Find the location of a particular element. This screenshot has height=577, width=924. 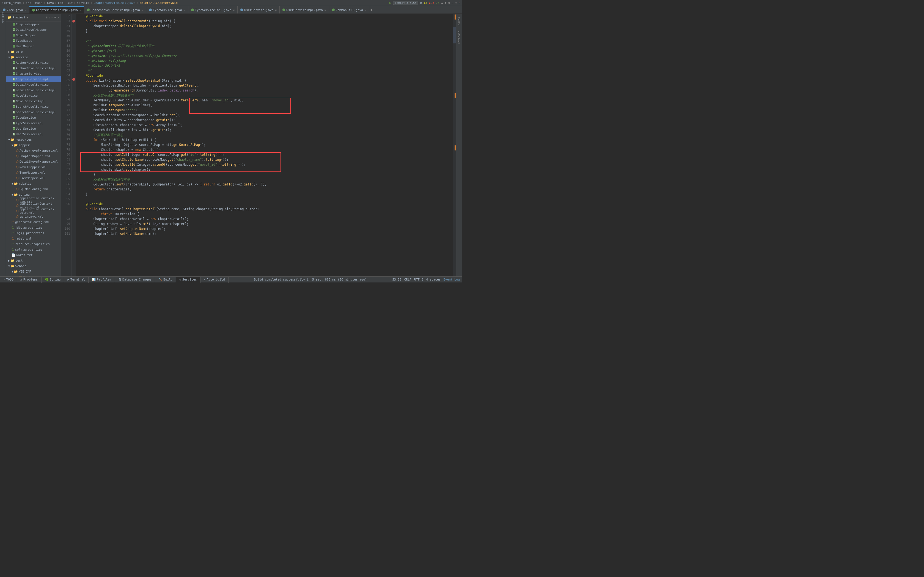

sidebar-collapse: — is located at coordinates (53, 18).